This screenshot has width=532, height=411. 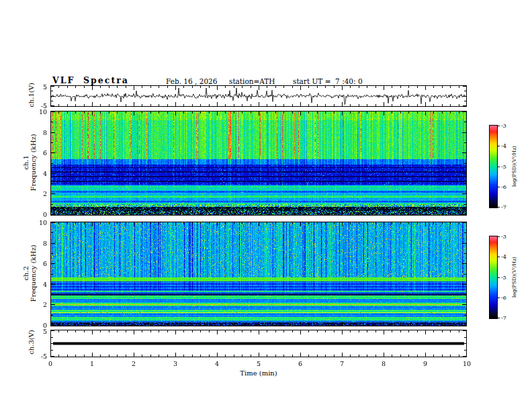 What do you see at coordinates (515, 277) in the screenshot?
I see `colorbar2-label: log(PSD)(V²/Hz)` at bounding box center [515, 277].